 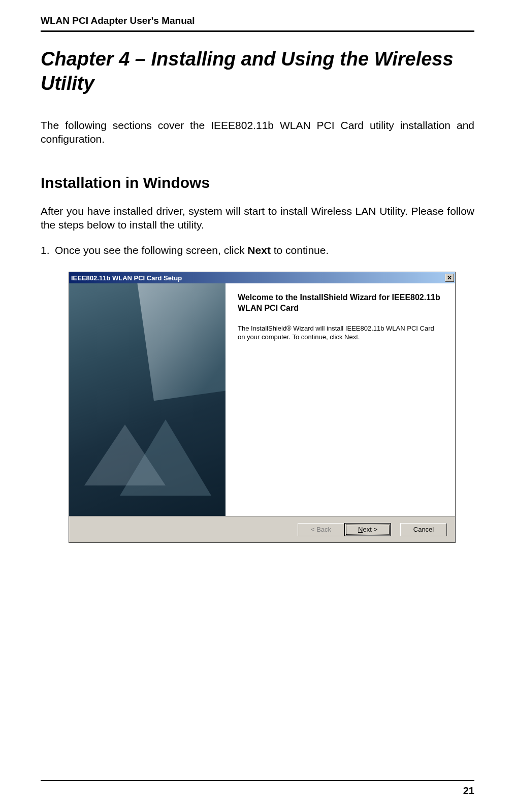 I want to click on close-icon: ✕, so click(x=449, y=278).